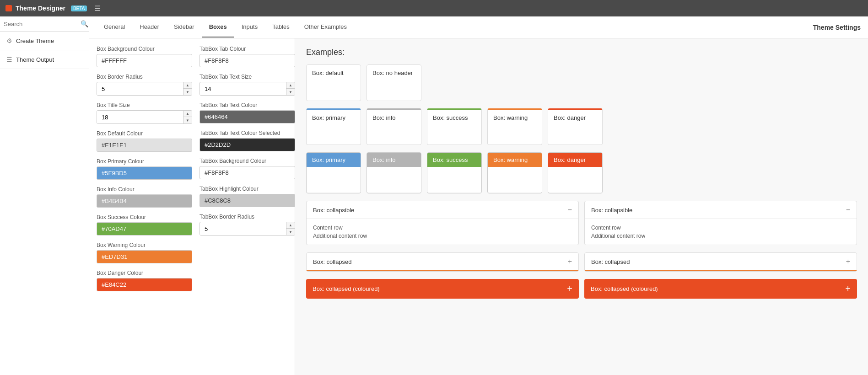 The height and width of the screenshot is (375, 868). I want to click on field-box-danger-colour: Box Danger Colour, so click(145, 281).